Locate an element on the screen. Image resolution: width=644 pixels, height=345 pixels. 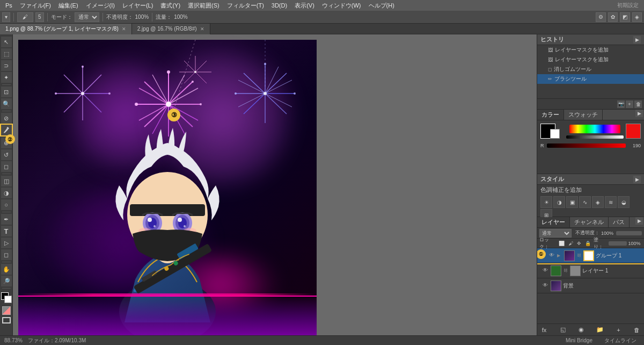
layer-fx-btn: fx is located at coordinates (544, 330).